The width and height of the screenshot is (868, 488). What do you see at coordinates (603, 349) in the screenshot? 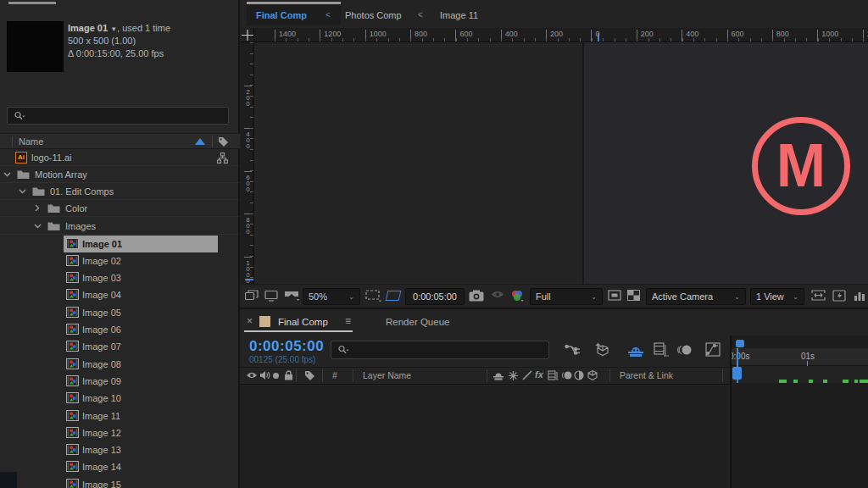
I see `draft-3d-icon` at bounding box center [603, 349].